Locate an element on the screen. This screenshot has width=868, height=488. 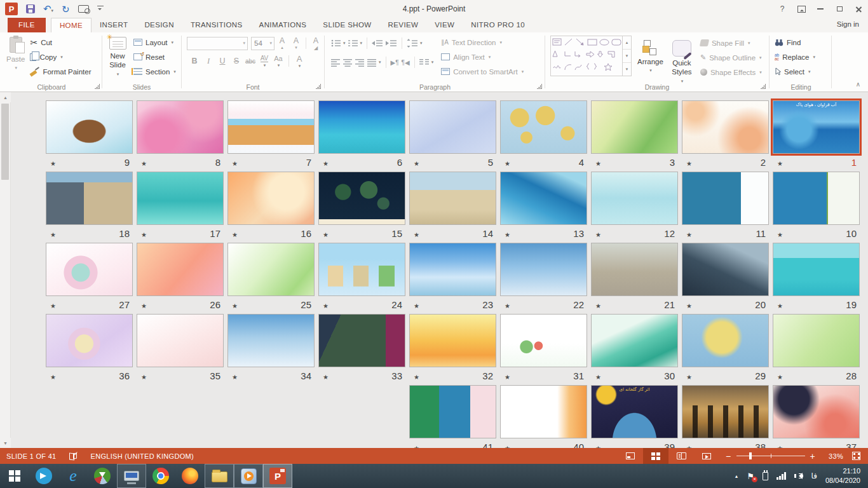
ribbon-display-options-button is located at coordinates (801, 9).